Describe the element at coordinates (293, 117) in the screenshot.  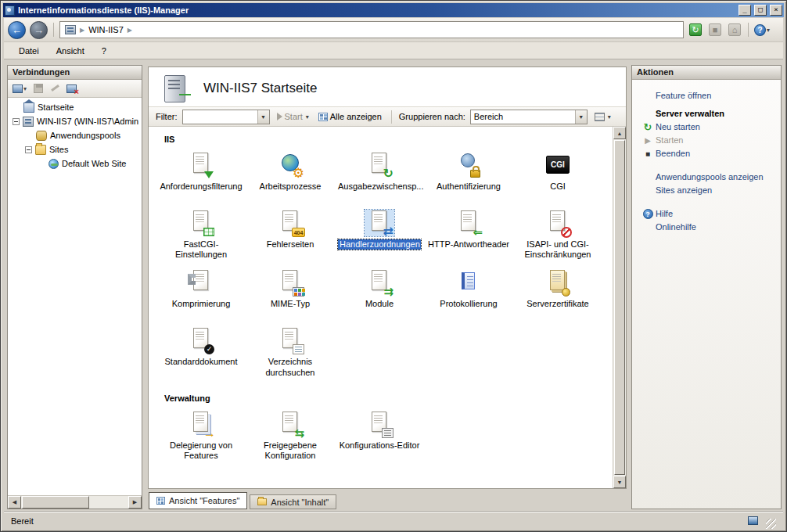
I see `go-button: Start ▾` at that location.